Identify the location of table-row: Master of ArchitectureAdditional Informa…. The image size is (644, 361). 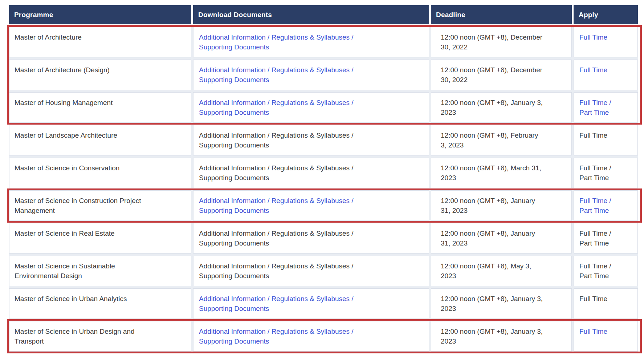
(323, 42).